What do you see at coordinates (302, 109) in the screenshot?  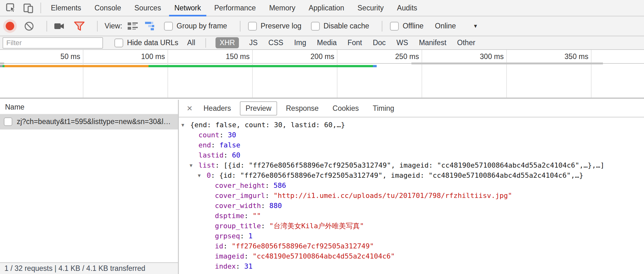 I see `detail-tab-response: Response` at bounding box center [302, 109].